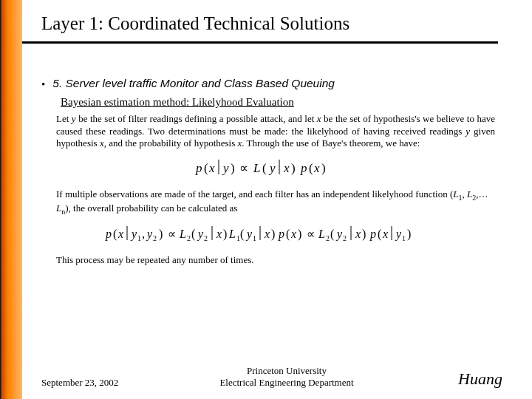 This screenshot has width=532, height=399. I want to click on p2-L1: L, so click(455, 194).